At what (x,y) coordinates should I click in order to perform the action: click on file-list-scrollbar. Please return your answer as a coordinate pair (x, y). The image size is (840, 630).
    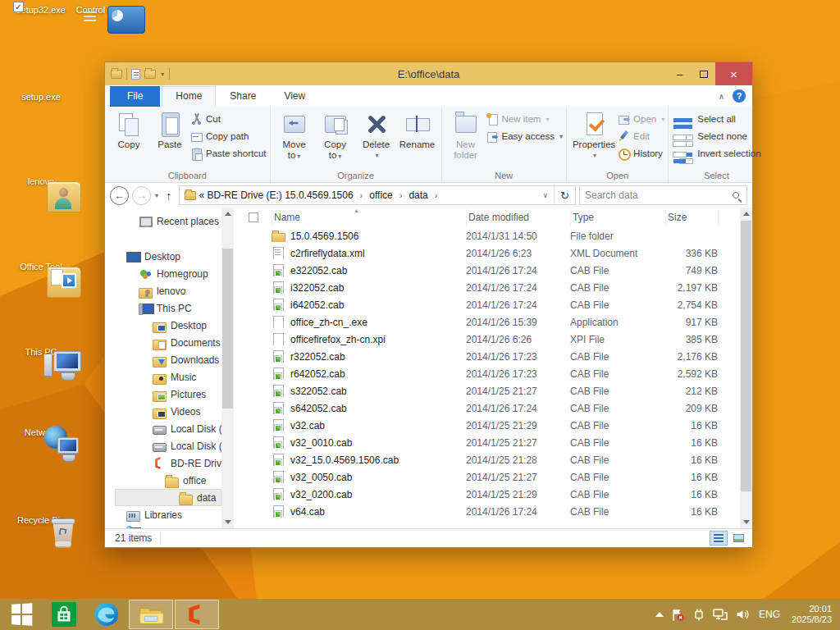
    Looking at the image, I should click on (746, 368).